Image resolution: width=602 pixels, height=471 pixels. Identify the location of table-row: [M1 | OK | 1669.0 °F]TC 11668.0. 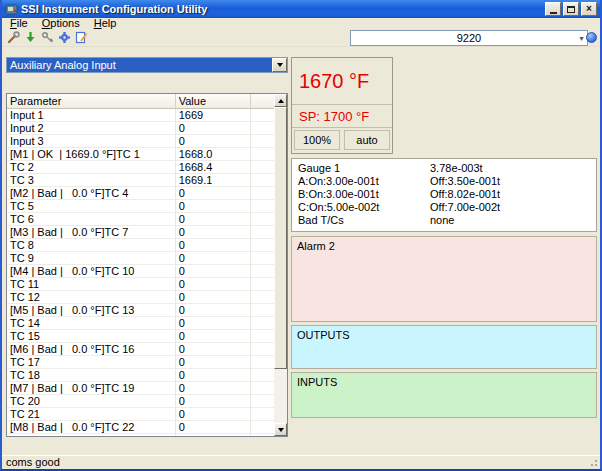
(140, 154).